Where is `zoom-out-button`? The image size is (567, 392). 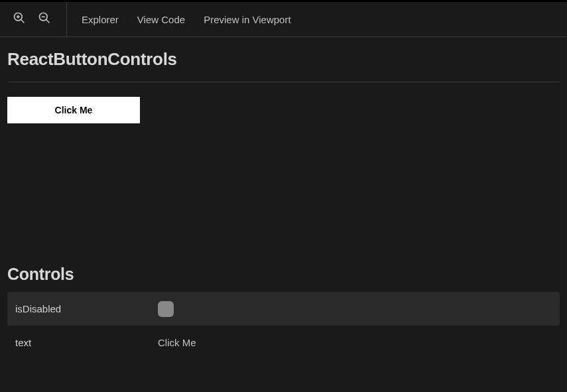
zoom-out-button is located at coordinates (44, 19).